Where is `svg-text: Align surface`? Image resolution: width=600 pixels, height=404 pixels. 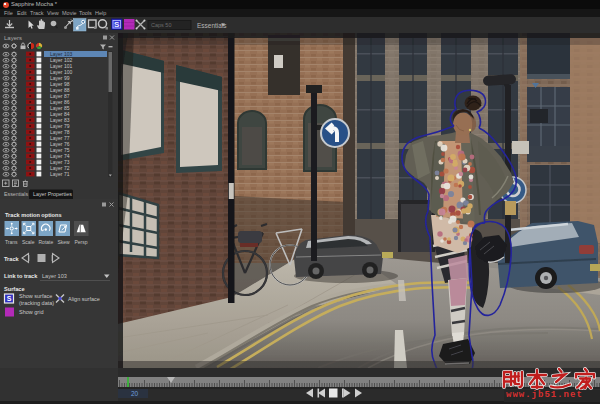 svg-text: Align surface is located at coordinates (84, 299).